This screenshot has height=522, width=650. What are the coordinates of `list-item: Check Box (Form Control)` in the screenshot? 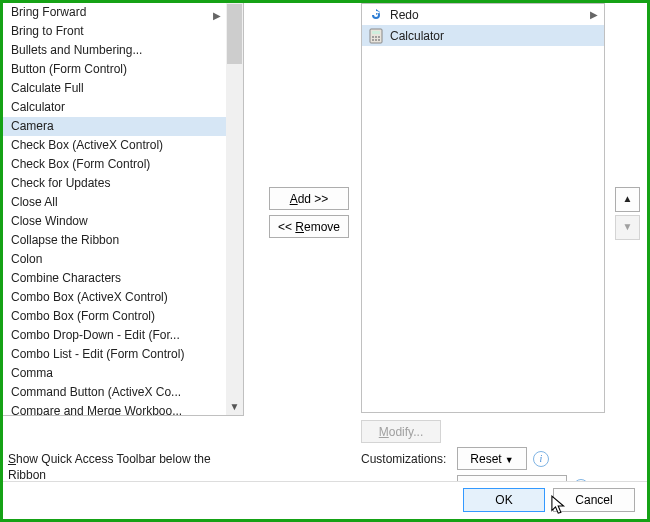 It's located at (123, 164).